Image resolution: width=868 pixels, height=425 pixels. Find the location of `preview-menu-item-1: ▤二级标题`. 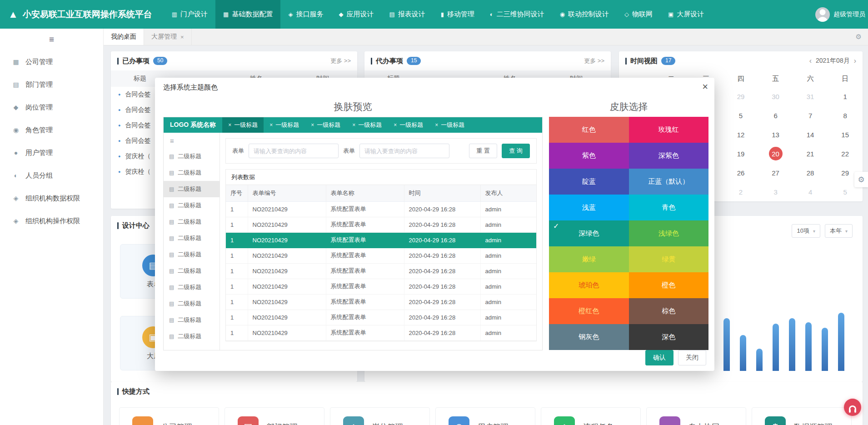

preview-menu-item-1: ▤二级标题 is located at coordinates (192, 156).